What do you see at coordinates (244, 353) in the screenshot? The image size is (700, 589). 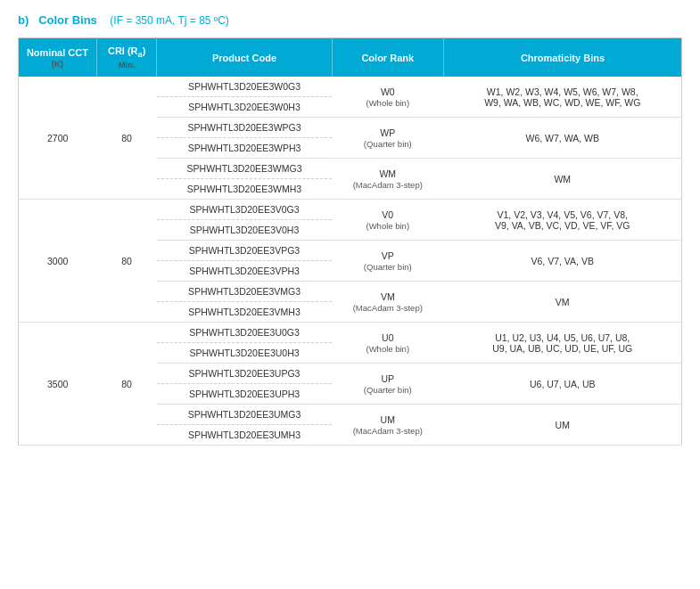 I see `product-code-cell: SPHWHTL3D20EE3U0H3` at bounding box center [244, 353].